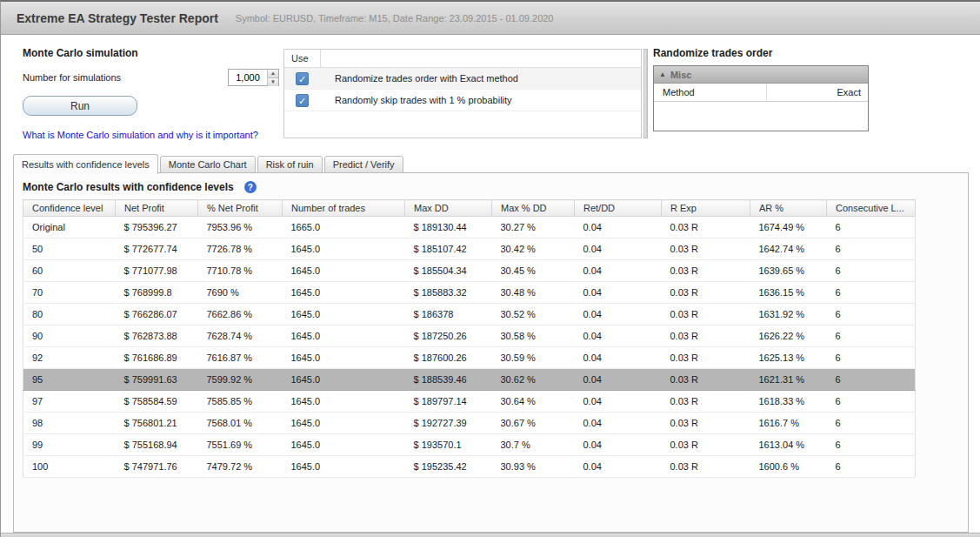  What do you see at coordinates (470, 467) in the screenshot?
I see `table-row-100: 100$ 747971.767479.72 %1645.0$ 195235.42…` at bounding box center [470, 467].